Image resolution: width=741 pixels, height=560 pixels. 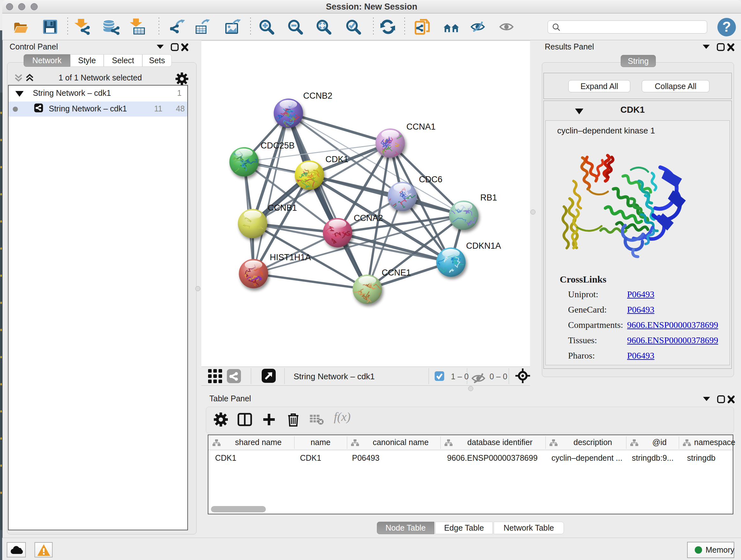 What do you see at coordinates (337, 160) in the screenshot?
I see `svg-text: CDK1` at bounding box center [337, 160].